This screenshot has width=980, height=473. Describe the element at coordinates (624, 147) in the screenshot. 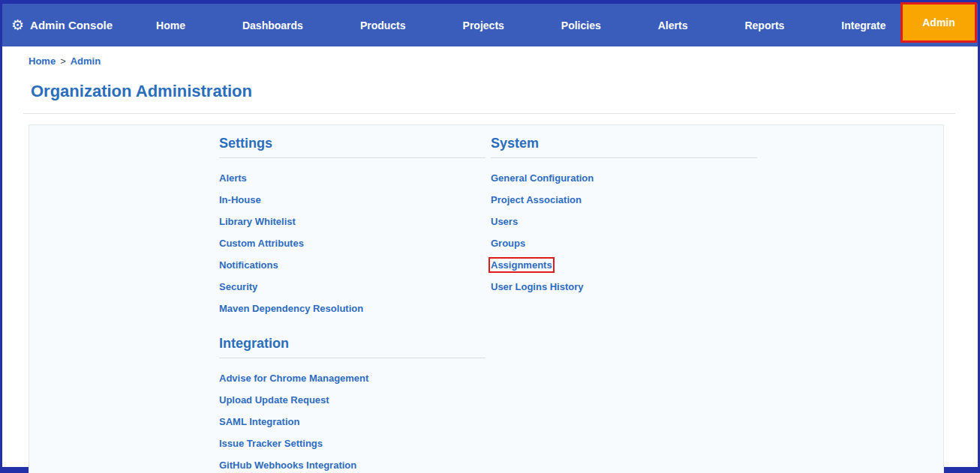

I see `section-title-system: System` at that location.